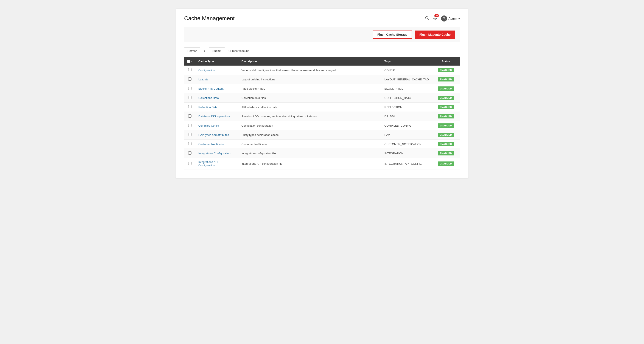  Describe the element at coordinates (217, 153) in the screenshot. I see `row-cache-type: Integrations Configuration` at that location.